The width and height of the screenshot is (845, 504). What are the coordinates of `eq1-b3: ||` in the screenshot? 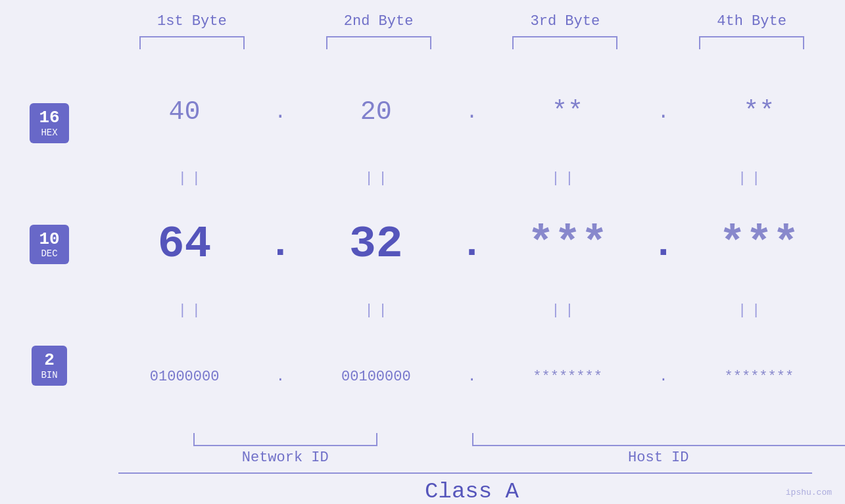 It's located at (566, 179).